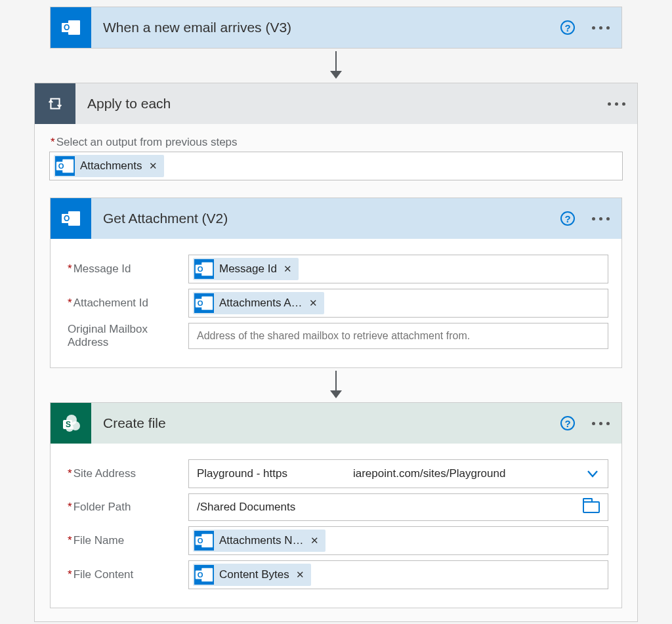  What do you see at coordinates (398, 575) in the screenshot?
I see `file-content-input: O Content Bytes ✕` at bounding box center [398, 575].